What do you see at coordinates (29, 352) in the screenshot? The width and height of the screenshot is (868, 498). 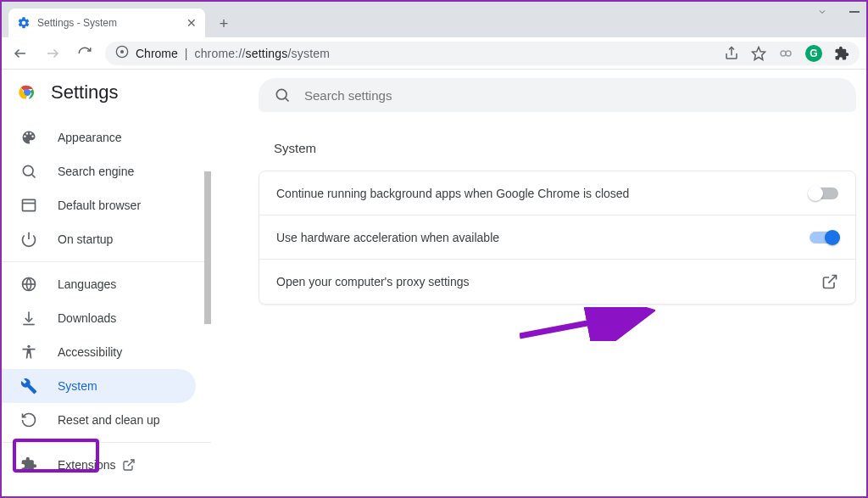 I see `accessibility-icon` at bounding box center [29, 352].